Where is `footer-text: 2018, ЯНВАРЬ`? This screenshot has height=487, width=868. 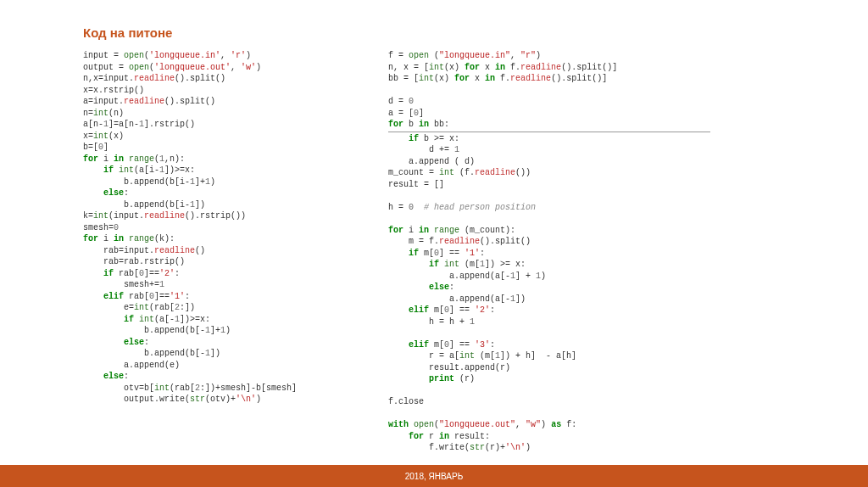
footer-text: 2018, ЯНВАРЬ is located at coordinates (434, 477).